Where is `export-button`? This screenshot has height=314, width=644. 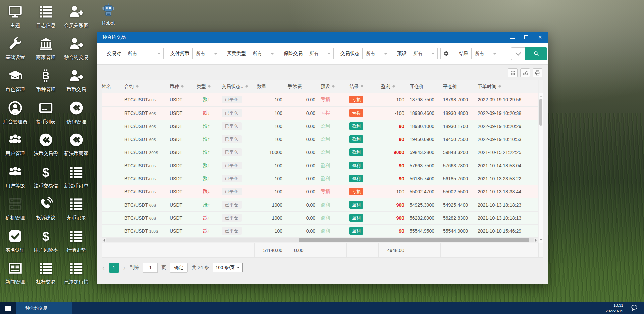
export-button is located at coordinates (525, 73).